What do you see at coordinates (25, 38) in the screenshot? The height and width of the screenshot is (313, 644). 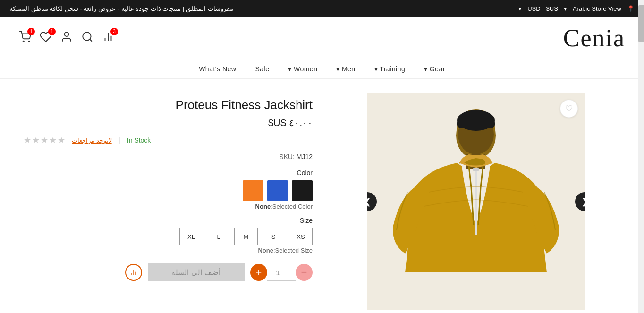 I see `cart-icon-wrapper: 1` at bounding box center [25, 38].